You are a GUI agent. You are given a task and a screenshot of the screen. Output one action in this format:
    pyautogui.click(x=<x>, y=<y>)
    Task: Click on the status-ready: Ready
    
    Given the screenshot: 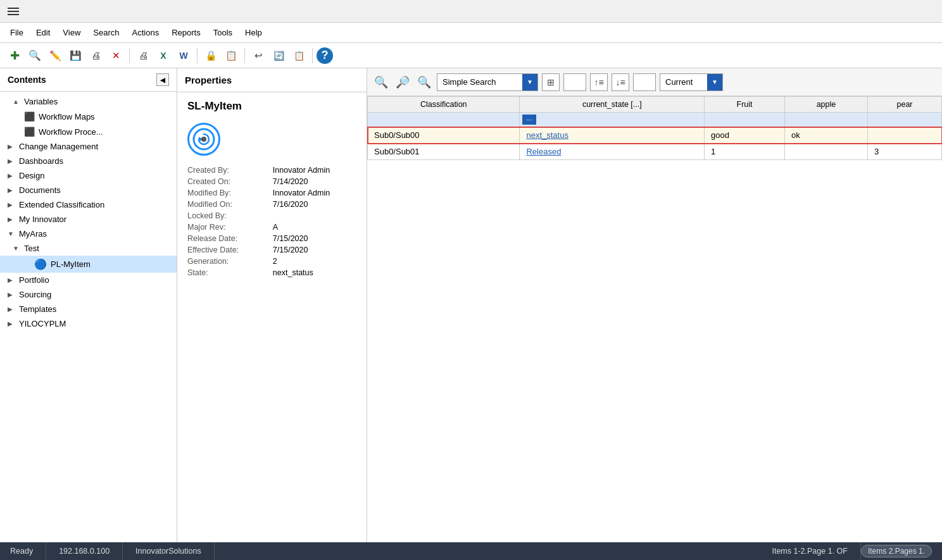 What is the action you would take?
    pyautogui.click(x=28, y=551)
    